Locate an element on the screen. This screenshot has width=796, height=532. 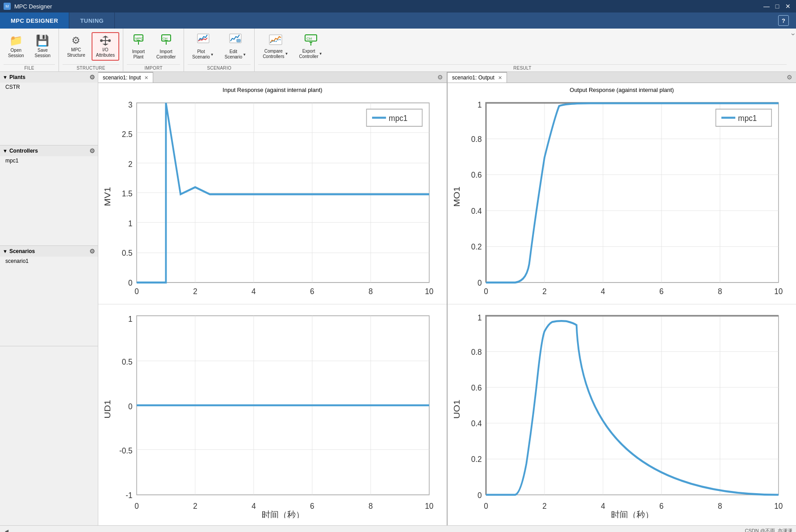
svg-text: 0.2 is located at coordinates (477, 460).